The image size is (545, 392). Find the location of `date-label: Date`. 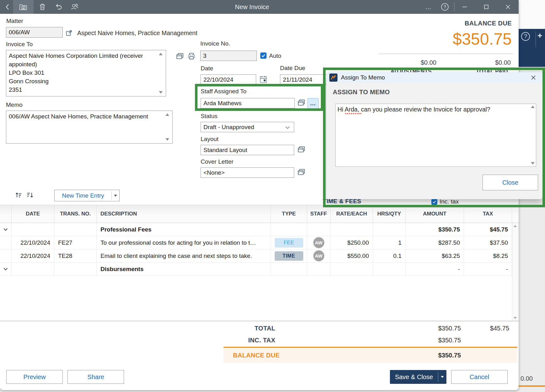

date-label: Date is located at coordinates (207, 68).